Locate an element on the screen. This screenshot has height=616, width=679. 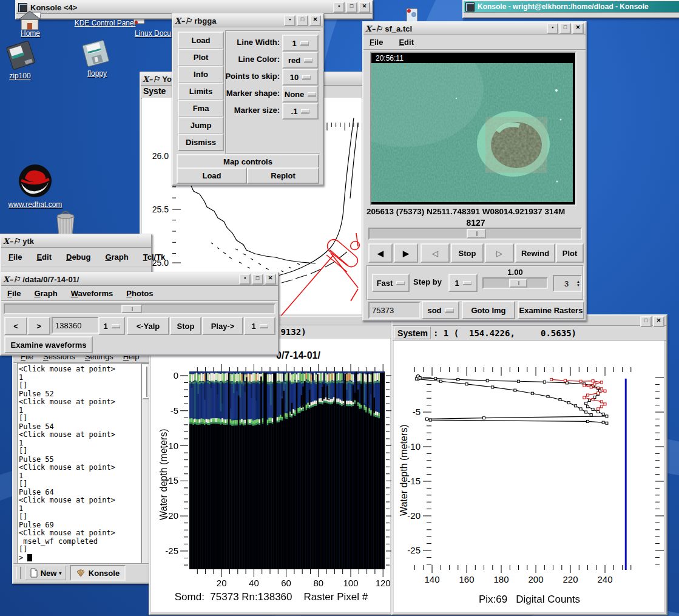
map-load-button: Load is located at coordinates (212, 176).